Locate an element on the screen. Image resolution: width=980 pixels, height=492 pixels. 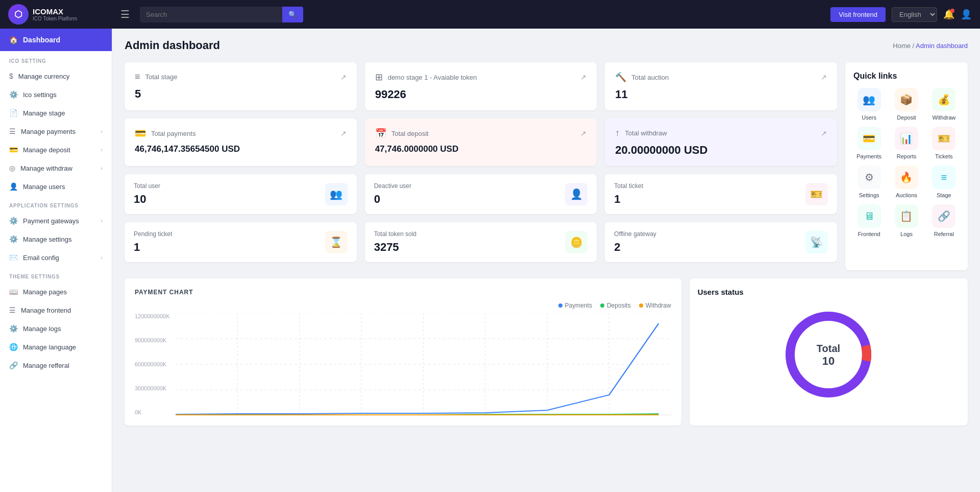
sidebar-item-manage-frontend: ☰ Manage frontend is located at coordinates (56, 310).